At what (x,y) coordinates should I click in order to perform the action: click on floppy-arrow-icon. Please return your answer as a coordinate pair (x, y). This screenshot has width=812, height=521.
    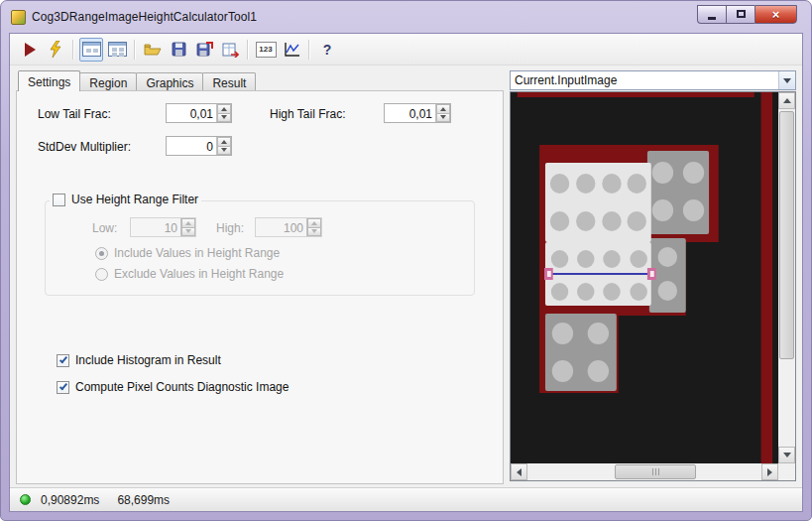
    Looking at the image, I should click on (204, 50).